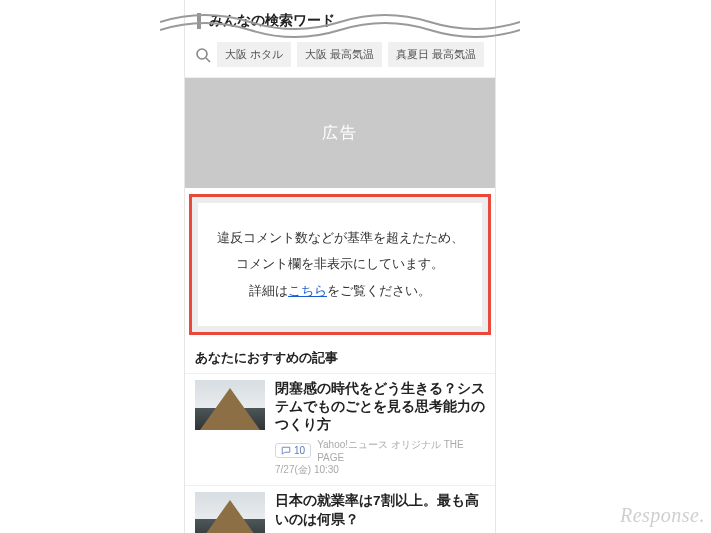 The image size is (711, 533). Describe the element at coordinates (308, 291) in the screenshot. I see `notice-details-link: こちら` at that location.